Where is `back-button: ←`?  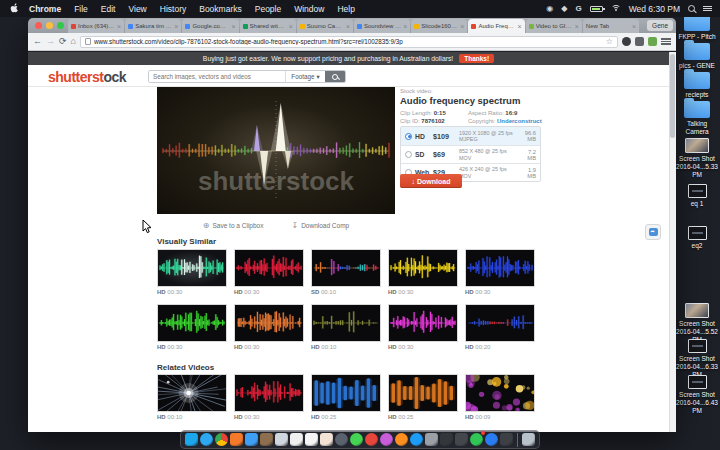 back-button: ← is located at coordinates (38, 42).